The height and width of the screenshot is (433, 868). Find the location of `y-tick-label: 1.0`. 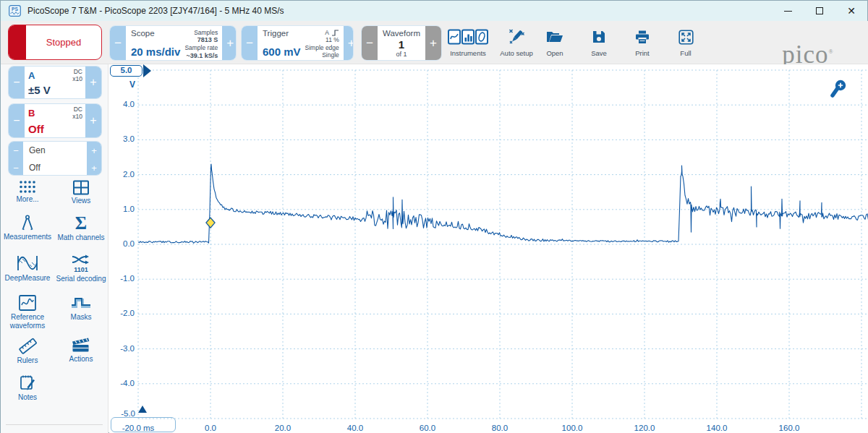

y-tick-label: 1.0 is located at coordinates (122, 209).